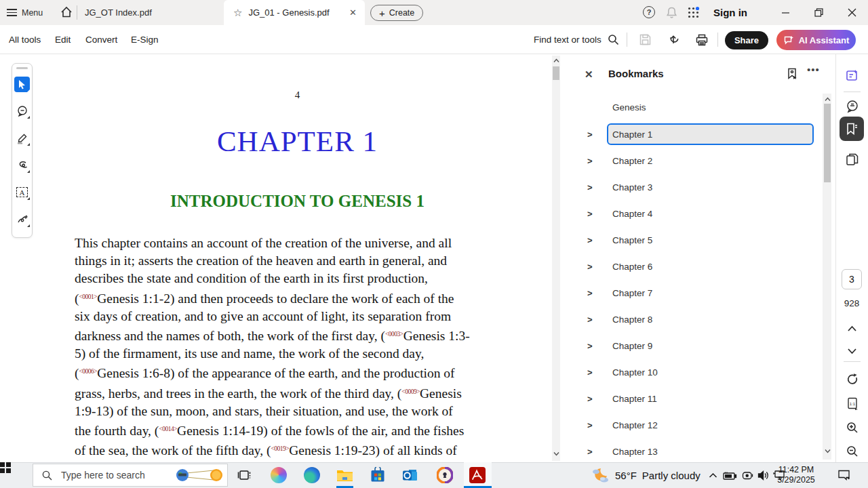  I want to click on scripture-ref-link: <0001>, so click(88, 297).